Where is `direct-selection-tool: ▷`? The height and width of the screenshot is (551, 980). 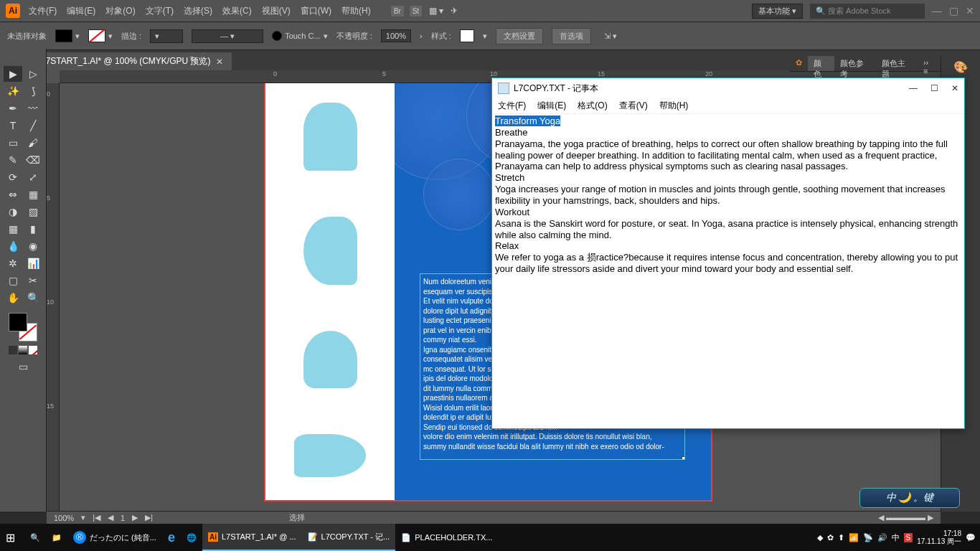
direct-selection-tool: ▷ is located at coordinates (33, 74).